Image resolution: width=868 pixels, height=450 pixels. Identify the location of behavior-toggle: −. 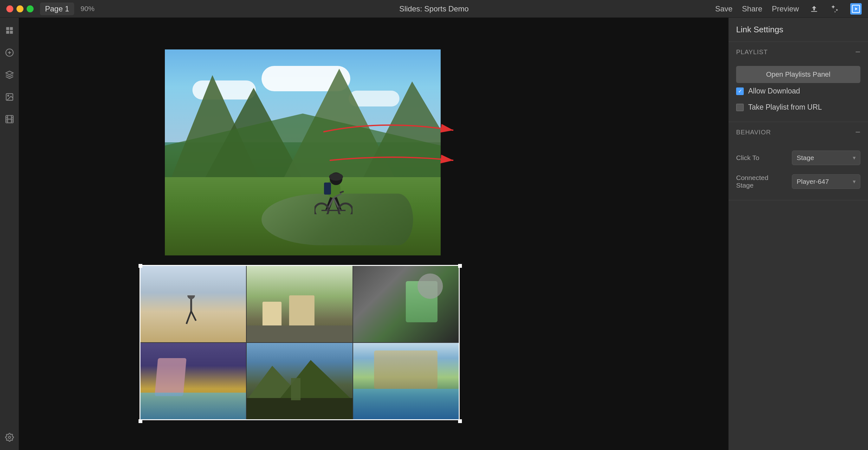
(858, 132).